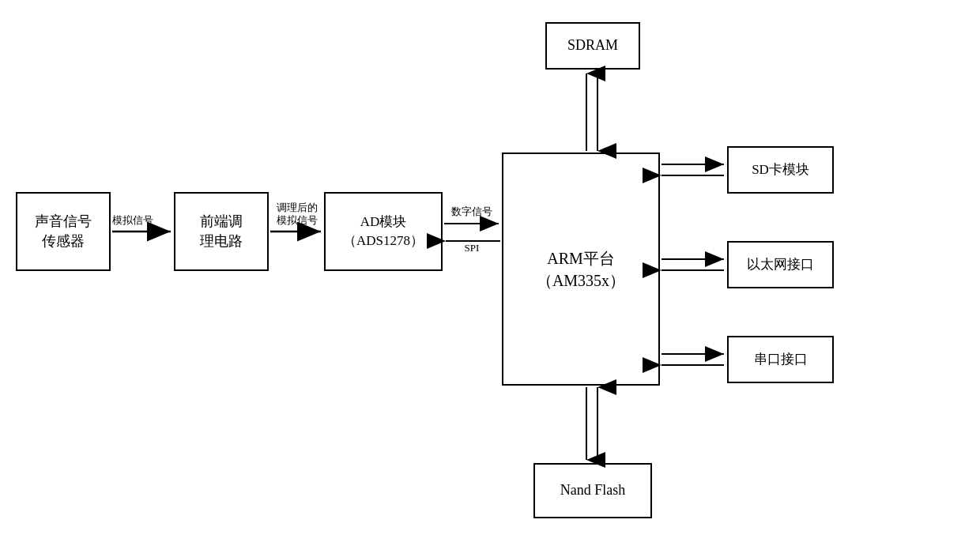 The width and height of the screenshot is (980, 546). Describe the element at coordinates (297, 220) in the screenshot. I see `label-conditioned2: 模拟信号` at that location.